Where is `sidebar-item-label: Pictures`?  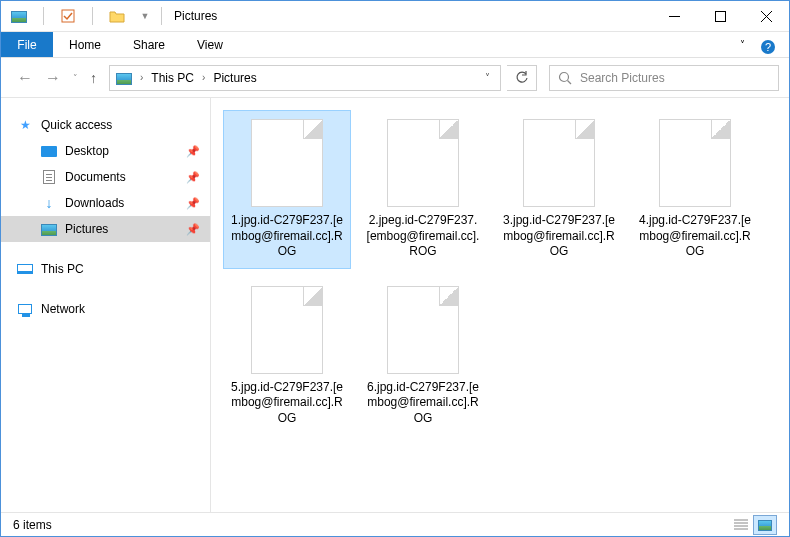 sidebar-item-label: Pictures is located at coordinates (86, 229).